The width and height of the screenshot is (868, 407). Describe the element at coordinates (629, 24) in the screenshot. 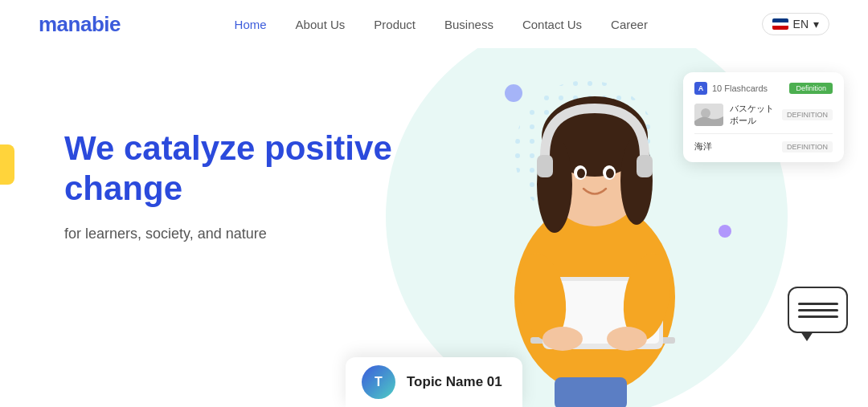

I see `nav-career: Career` at that location.